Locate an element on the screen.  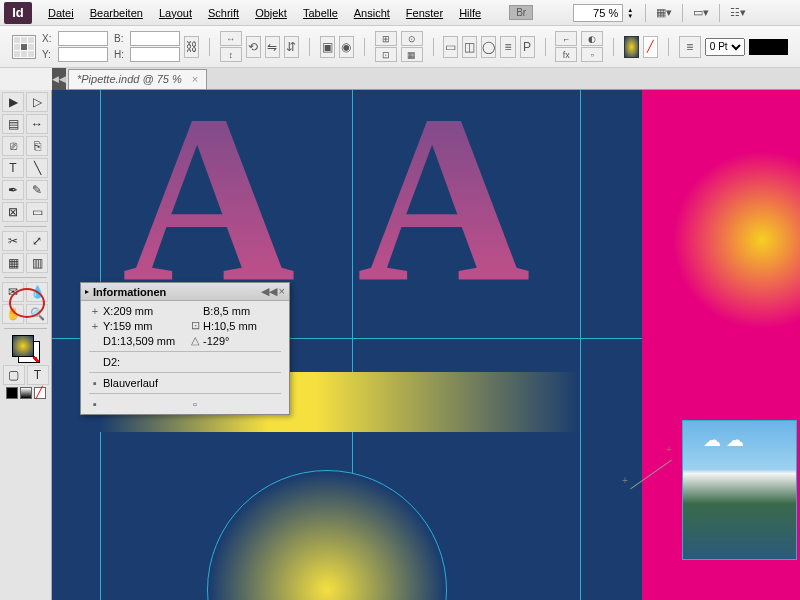
y-label: Y: is located at coordinates (49, 54).